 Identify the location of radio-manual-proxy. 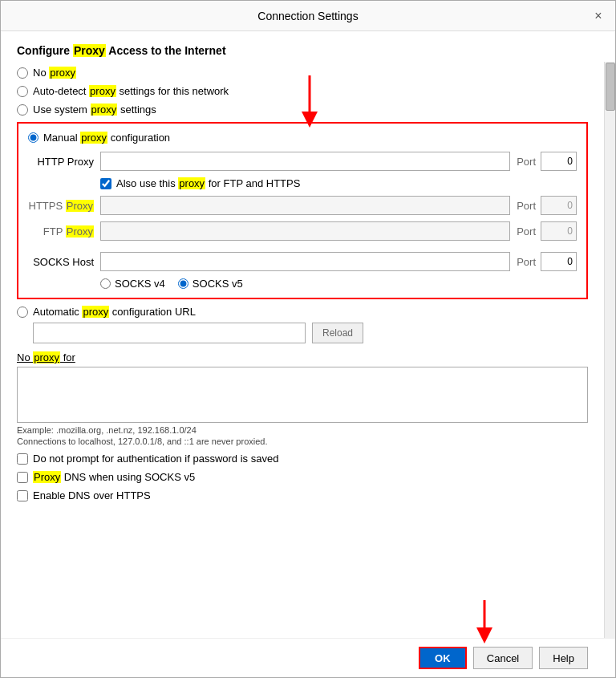
(34, 138).